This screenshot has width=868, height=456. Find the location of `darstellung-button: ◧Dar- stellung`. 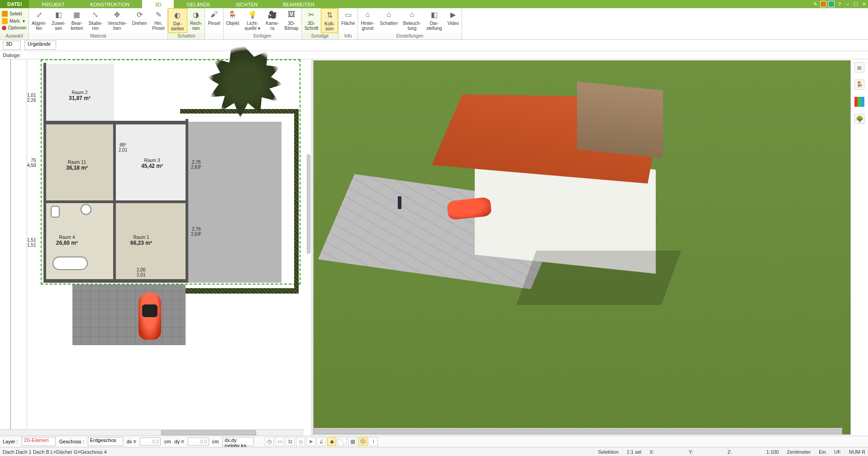

darstellung-button: ◧Dar- stellung is located at coordinates (434, 21).